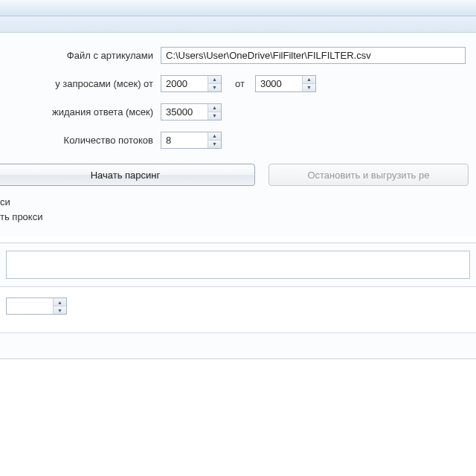  I want to click on extra-input, so click(30, 306).